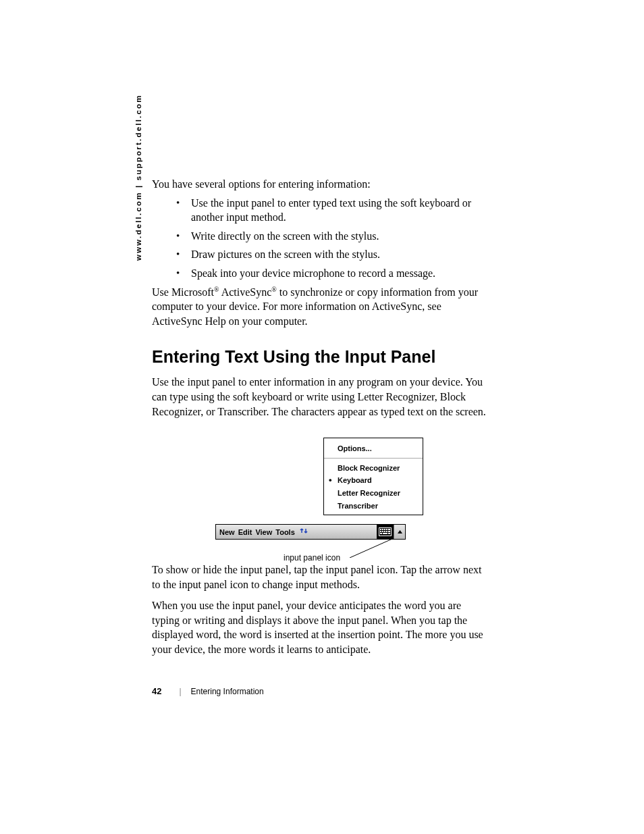  I want to click on figure-caption: input panel icon, so click(312, 558).